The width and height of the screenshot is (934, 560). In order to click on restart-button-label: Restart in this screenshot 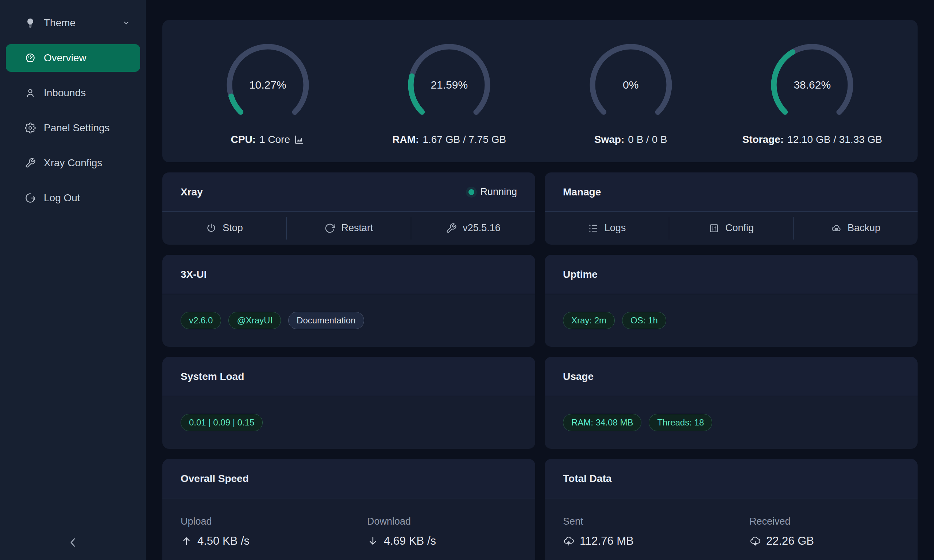, I will do `click(357, 228)`.